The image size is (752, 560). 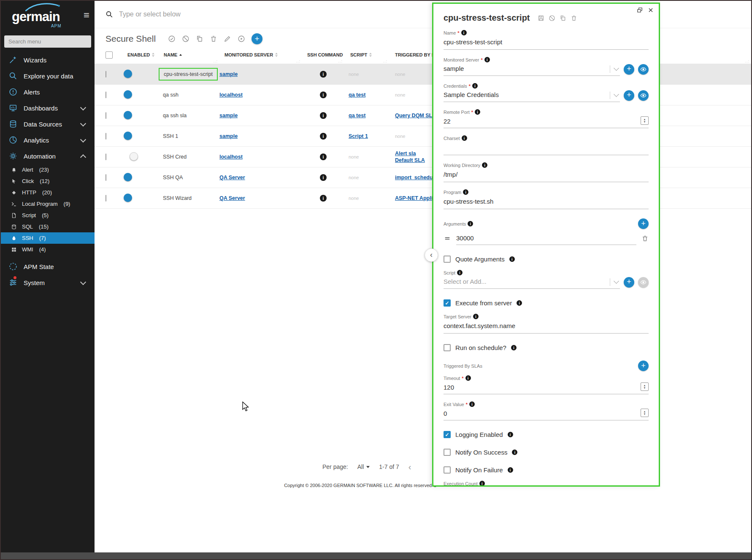 What do you see at coordinates (643, 283) in the screenshot?
I see `view-script-button-disabled` at bounding box center [643, 283].